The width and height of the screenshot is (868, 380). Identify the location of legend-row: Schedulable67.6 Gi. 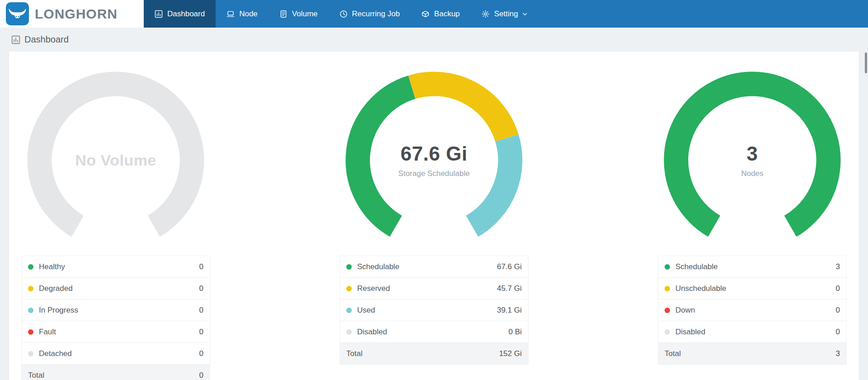
(434, 267).